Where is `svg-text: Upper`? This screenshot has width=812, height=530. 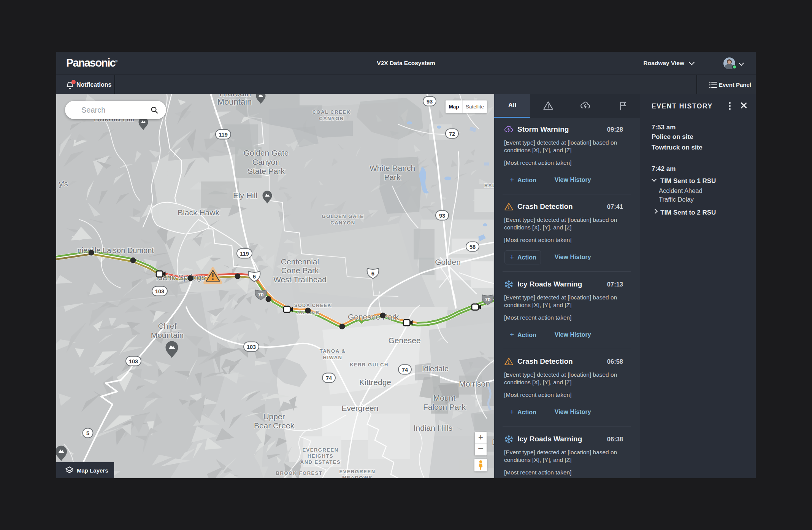
svg-text: Upper is located at coordinates (274, 416).